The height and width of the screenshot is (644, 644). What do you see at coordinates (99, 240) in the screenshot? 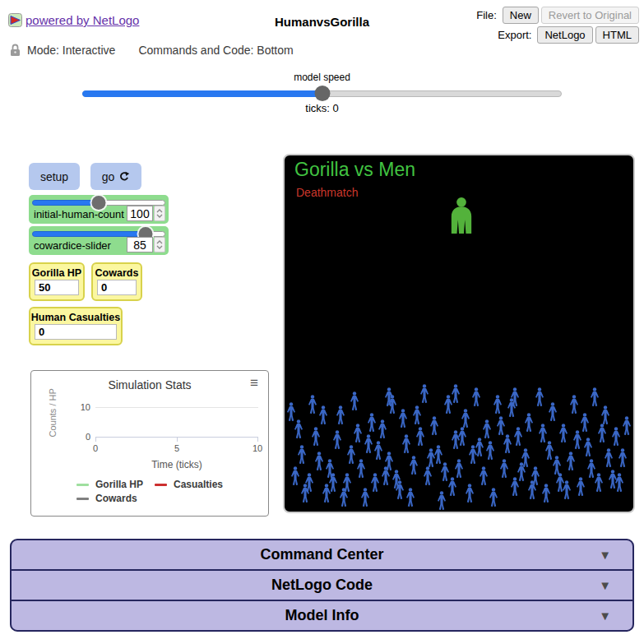
I see `widget-slider-cowardice: cowardice-slider 85` at bounding box center [99, 240].